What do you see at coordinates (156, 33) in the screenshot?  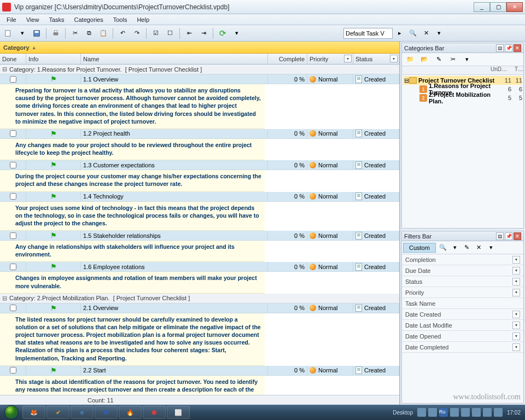 I see `toggle1-button: ☑` at bounding box center [156, 33].